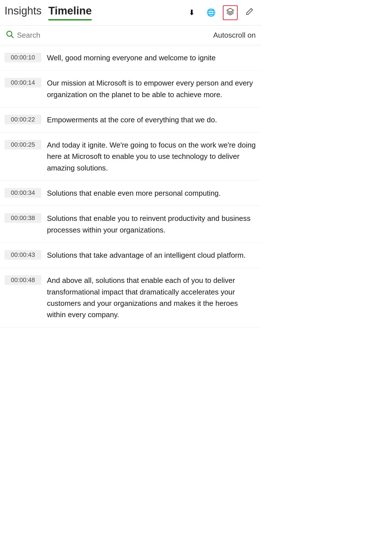 Image resolution: width=392 pixels, height=544 pixels. Describe the element at coordinates (221, 13) in the screenshot. I see `header-actions: ⬇ 🌐` at that location.